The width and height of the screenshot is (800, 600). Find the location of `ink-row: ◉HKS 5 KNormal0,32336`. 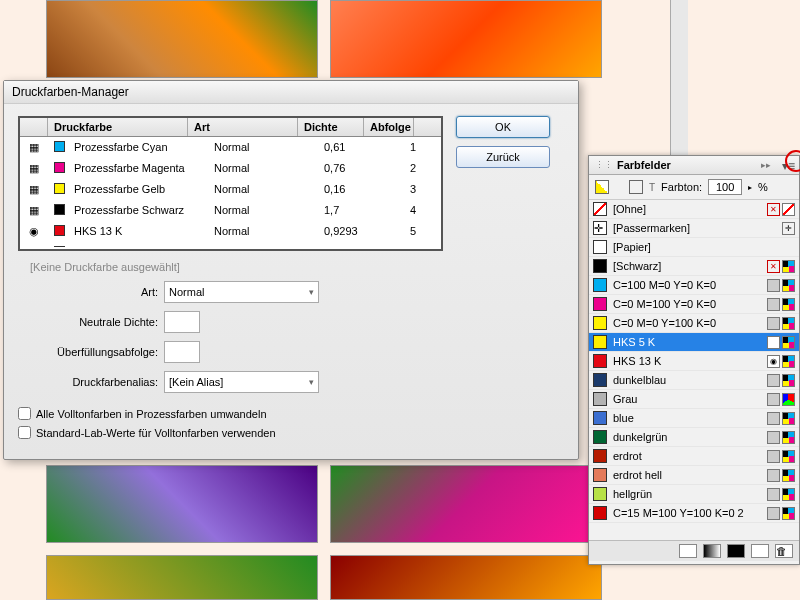

ink-row: ◉HKS 5 KNormal0,32336 is located at coordinates (230, 244).